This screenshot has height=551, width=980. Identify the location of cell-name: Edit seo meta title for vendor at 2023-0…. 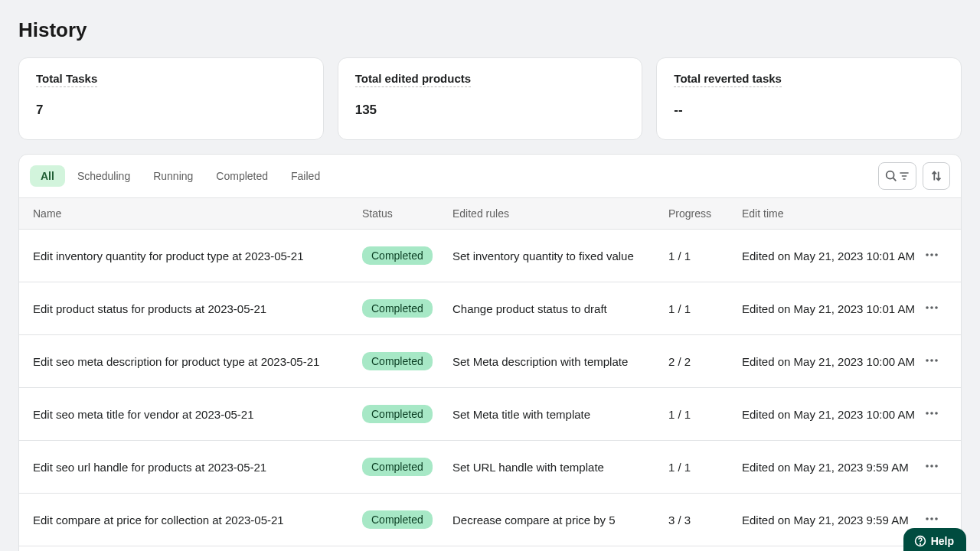
(198, 415).